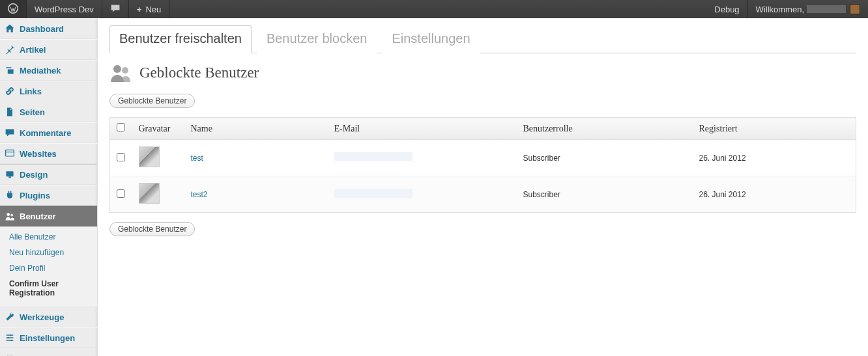  I want to click on tab-einstellungen: Einstellungen, so click(431, 39).